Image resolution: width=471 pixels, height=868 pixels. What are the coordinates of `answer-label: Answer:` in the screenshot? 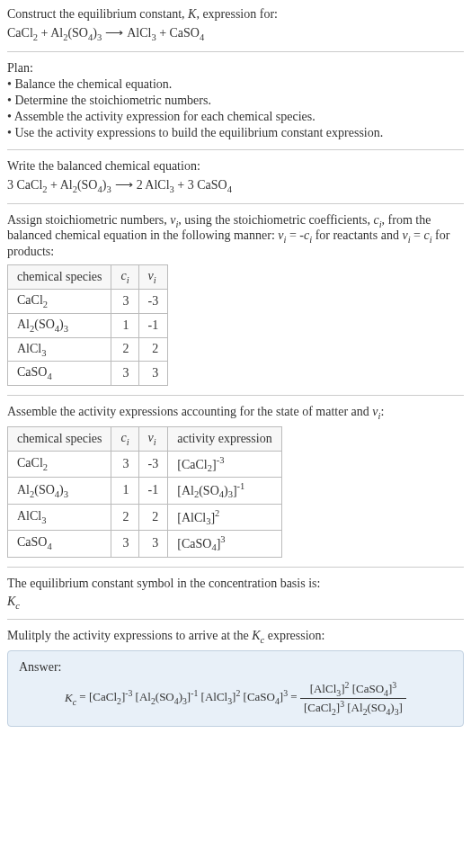 It's located at (236, 667).